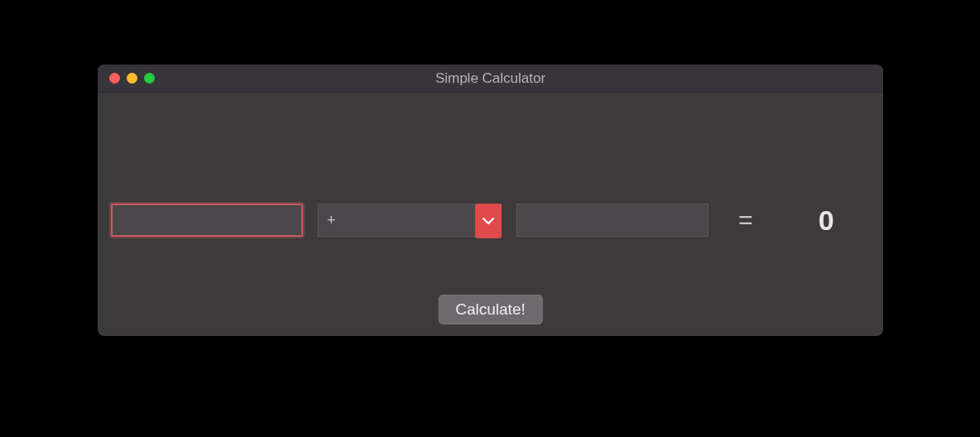 This screenshot has width=980, height=437. What do you see at coordinates (490, 310) in the screenshot?
I see `calculate-button: Calculate!` at bounding box center [490, 310].